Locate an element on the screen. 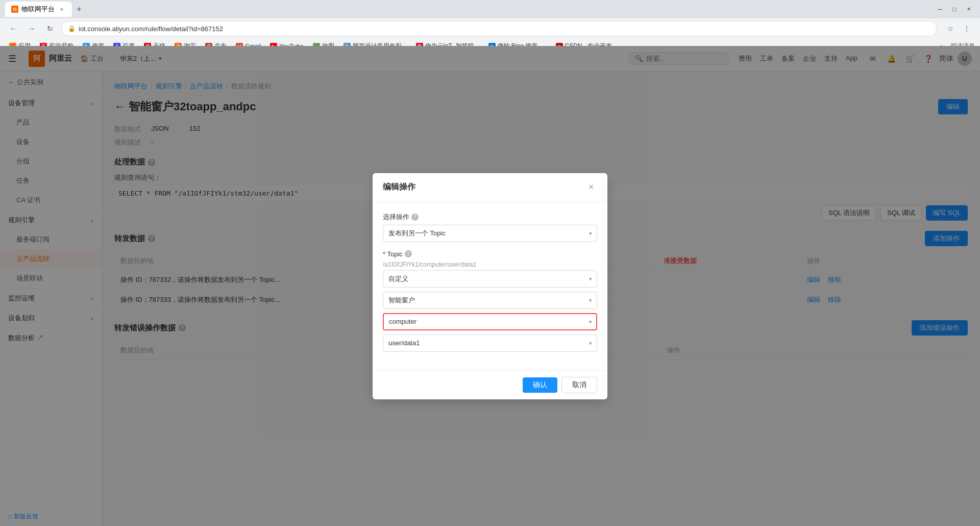 Image resolution: width=980 pixels, height=526 pixels. tab-bar: 物 物联网平台 × + is located at coordinates (45, 9).